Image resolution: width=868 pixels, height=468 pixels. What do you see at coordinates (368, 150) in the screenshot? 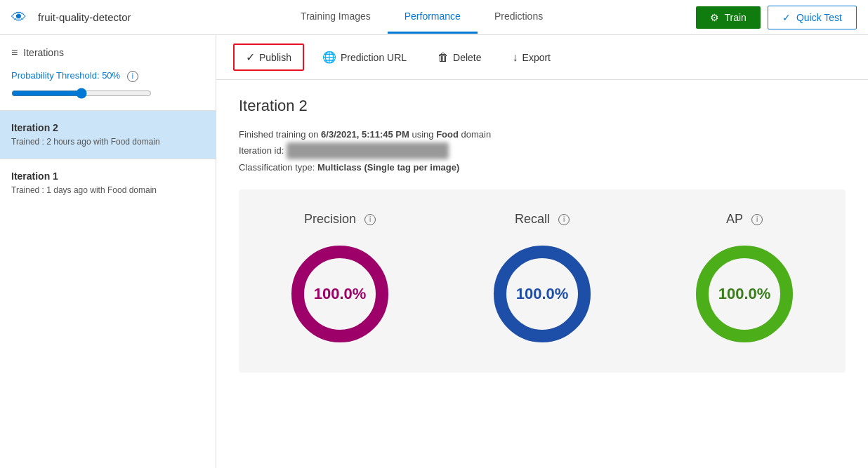
I see `iteration-id-value` at bounding box center [368, 150].